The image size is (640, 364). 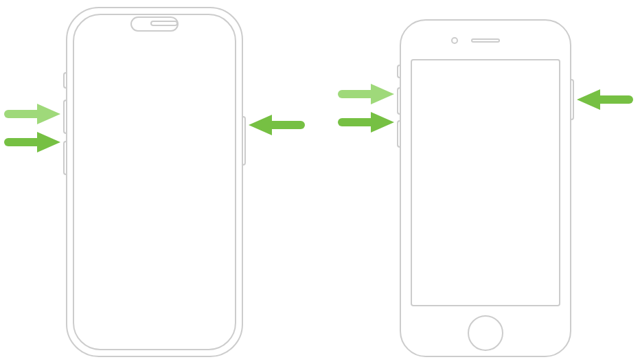 What do you see at coordinates (164, 23) in the screenshot?
I see `modern-iphone-speaker-slot` at bounding box center [164, 23].